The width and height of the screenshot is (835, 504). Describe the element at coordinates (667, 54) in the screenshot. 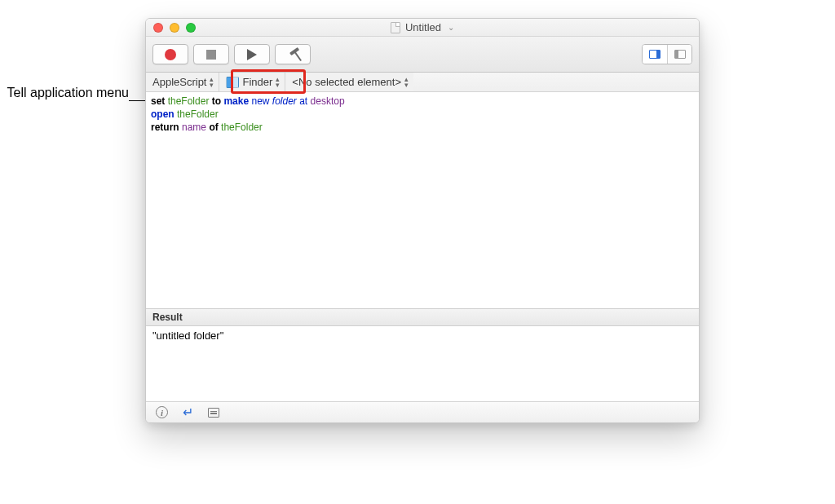

I see `view-segmented-control` at that location.